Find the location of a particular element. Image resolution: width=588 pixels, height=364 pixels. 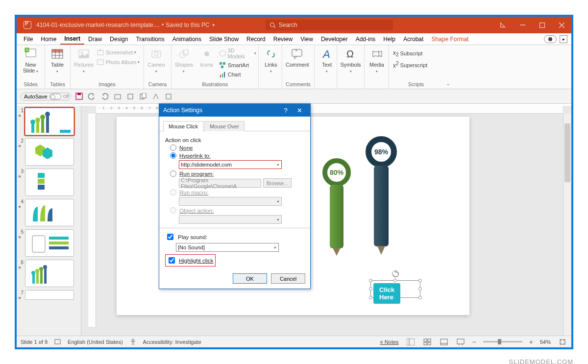

new-slide-button: +New Slide ▾ is located at coordinates (30, 60).